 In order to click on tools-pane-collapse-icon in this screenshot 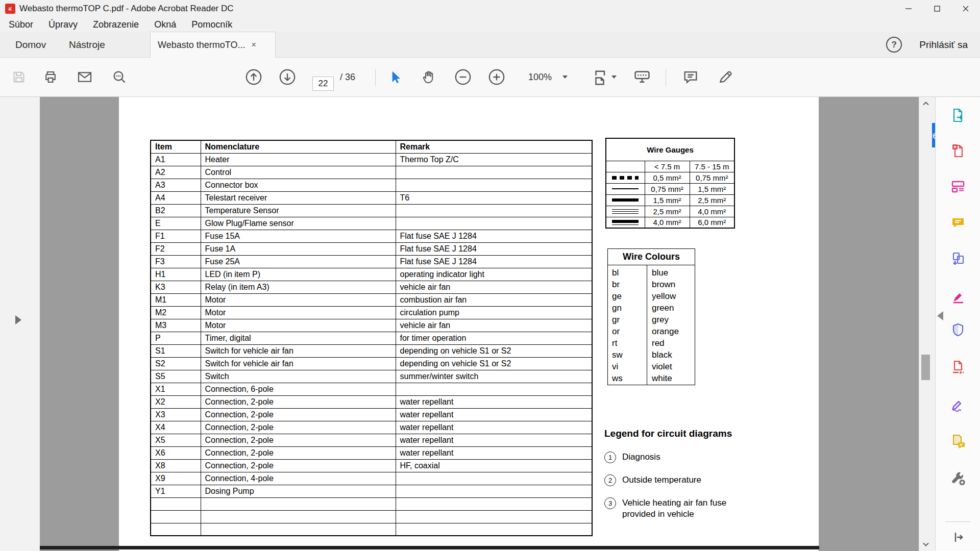, I will do `click(940, 316)`.